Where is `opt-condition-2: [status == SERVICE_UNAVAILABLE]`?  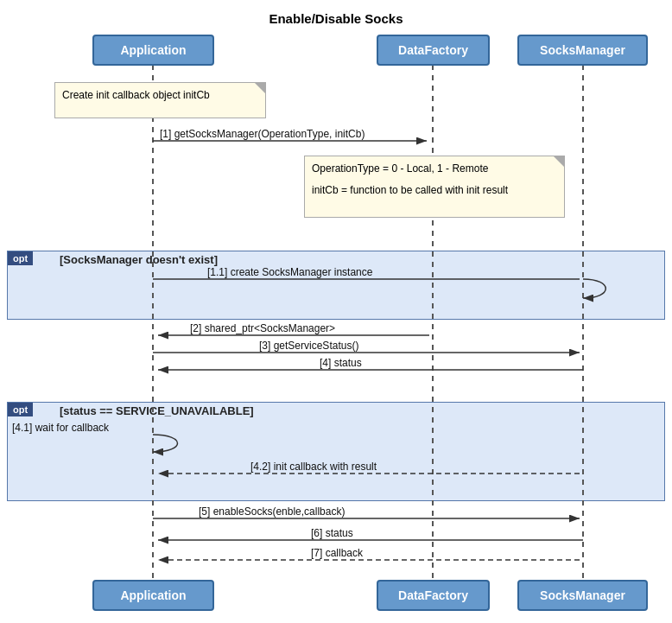 opt-condition-2: [status == SERVICE_UNAVAILABLE] is located at coordinates (157, 411).